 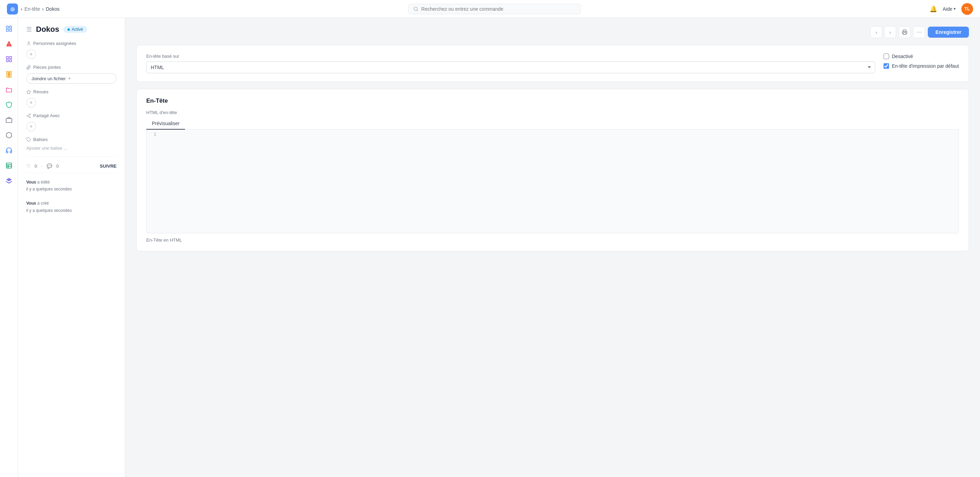 What do you see at coordinates (919, 32) in the screenshot?
I see `more-button: ···` at bounding box center [919, 32].